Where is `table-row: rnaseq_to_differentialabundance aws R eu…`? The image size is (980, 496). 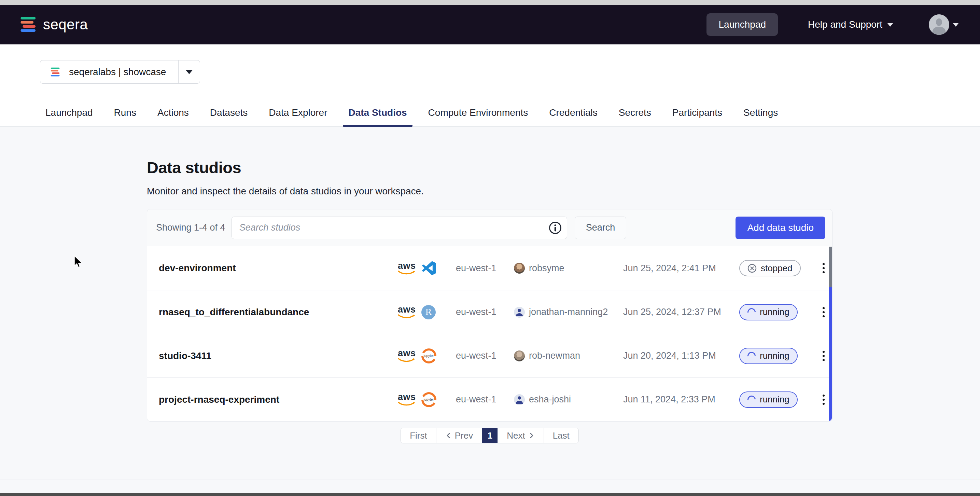
table-row: rnaseq_to_differentialabundance aws R eu… is located at coordinates (490, 312).